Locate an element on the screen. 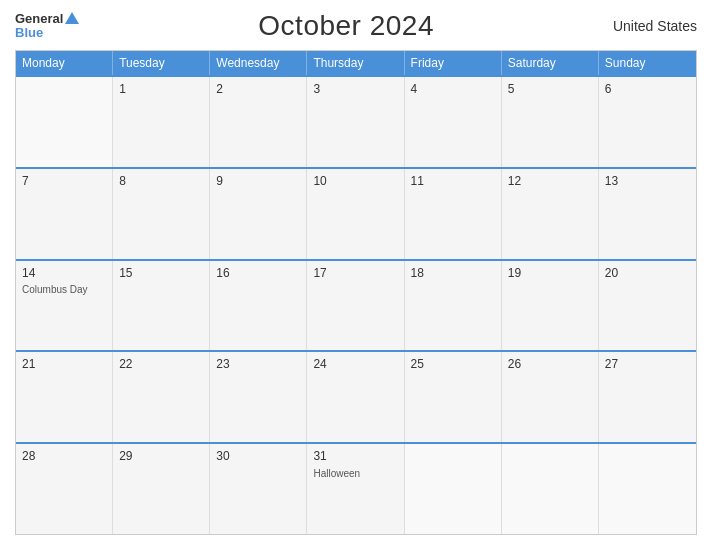 This screenshot has width=712, height=550. day-header-tuesday: Tuesday is located at coordinates (162, 63).